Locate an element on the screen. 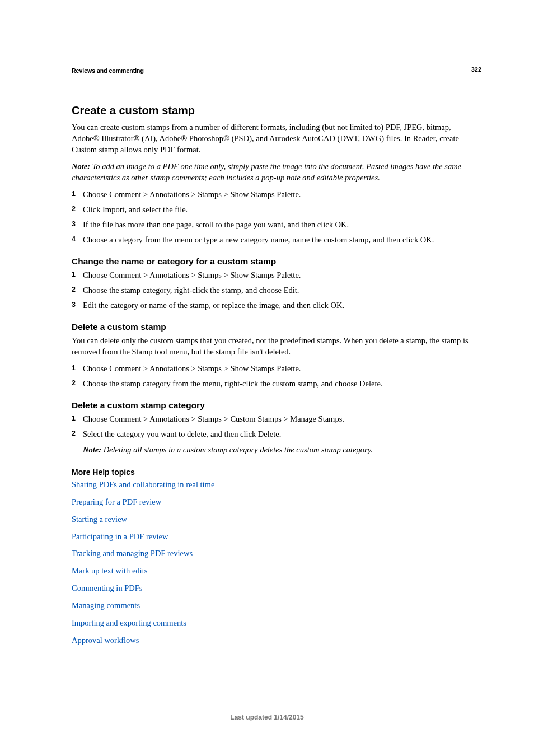 The height and width of the screenshot is (756, 534). footer-last-updated: Last updated 1/14/2015 is located at coordinates (267, 717).